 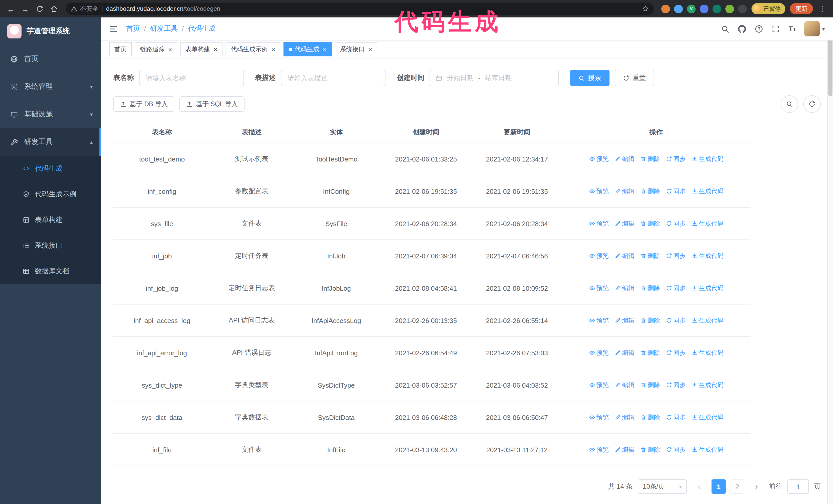 What do you see at coordinates (25, 9) in the screenshot?
I see `browser-forward-button: →` at bounding box center [25, 9].